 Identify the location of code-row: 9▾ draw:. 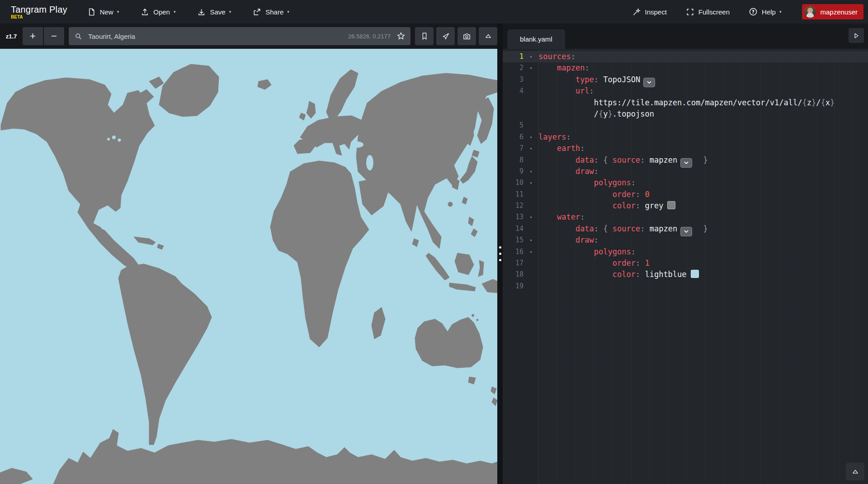
(685, 172).